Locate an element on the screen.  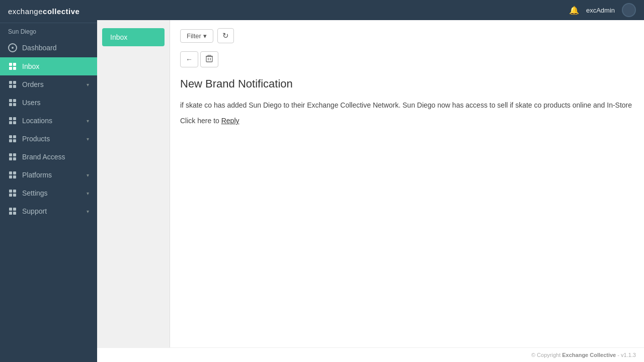
sidebar-item-inbox: Inbox is located at coordinates (48, 66).